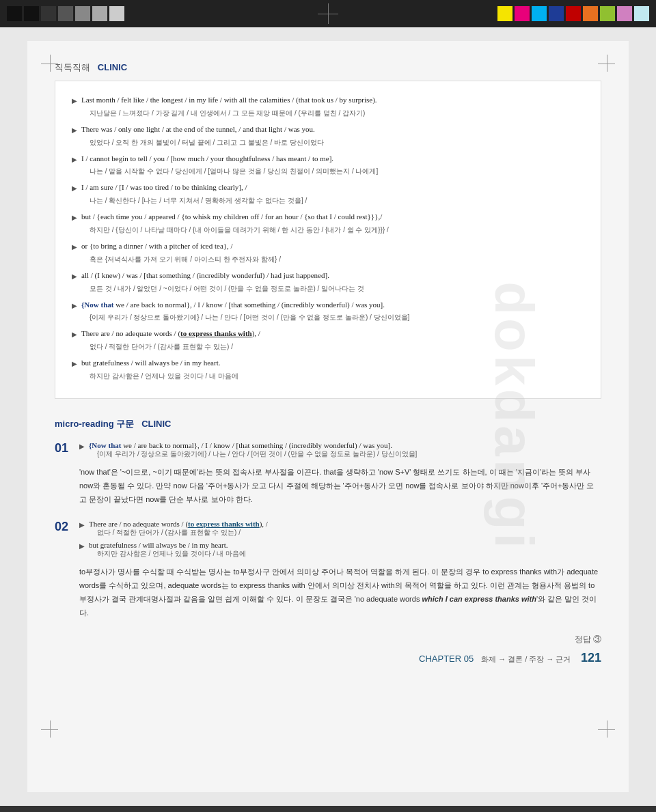 The width and height of the screenshot is (656, 812). What do you see at coordinates (112, 67) in the screenshot?
I see `clinic-label-blue: CLINIC` at bounding box center [112, 67].